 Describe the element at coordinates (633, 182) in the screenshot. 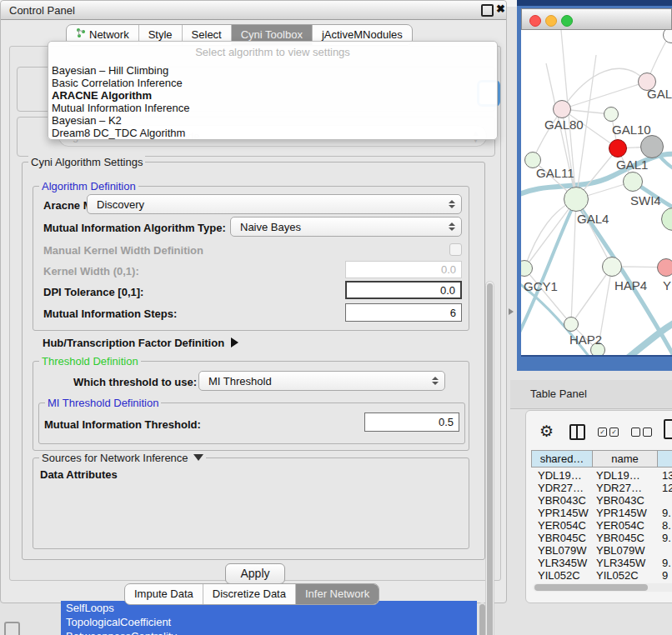

I see `network-node` at that location.